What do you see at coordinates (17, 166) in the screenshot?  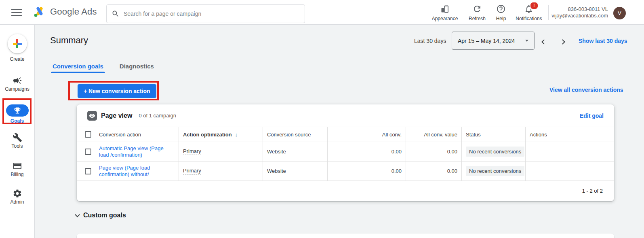 I see `billing-icon` at bounding box center [17, 166].